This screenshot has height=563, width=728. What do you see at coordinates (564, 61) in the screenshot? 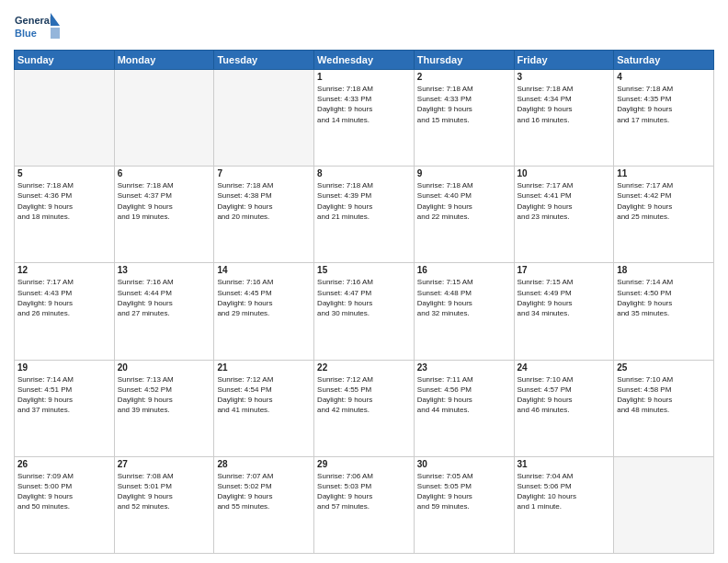
I see `weekday-header: Friday` at bounding box center [564, 61].